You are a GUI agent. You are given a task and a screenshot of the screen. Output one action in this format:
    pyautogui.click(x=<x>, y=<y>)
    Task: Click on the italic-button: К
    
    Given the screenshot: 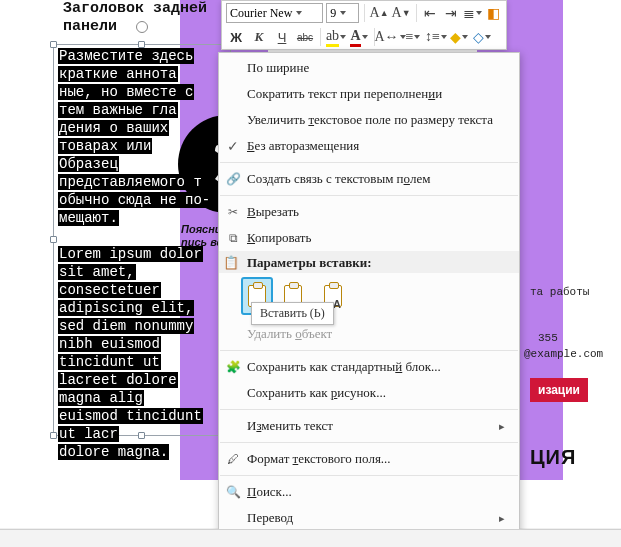 What is the action you would take?
    pyautogui.click(x=259, y=37)
    